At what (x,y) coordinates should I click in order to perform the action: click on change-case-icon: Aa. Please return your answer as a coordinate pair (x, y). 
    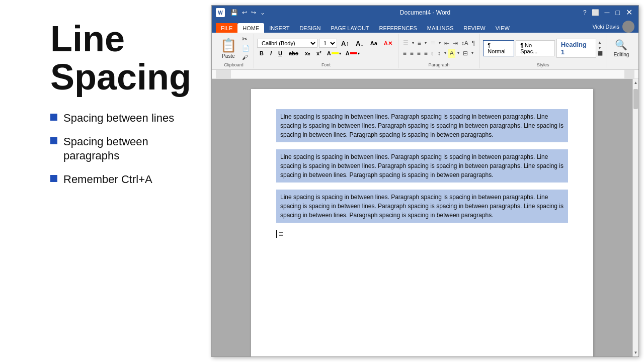
    Looking at the image, I should click on (374, 43).